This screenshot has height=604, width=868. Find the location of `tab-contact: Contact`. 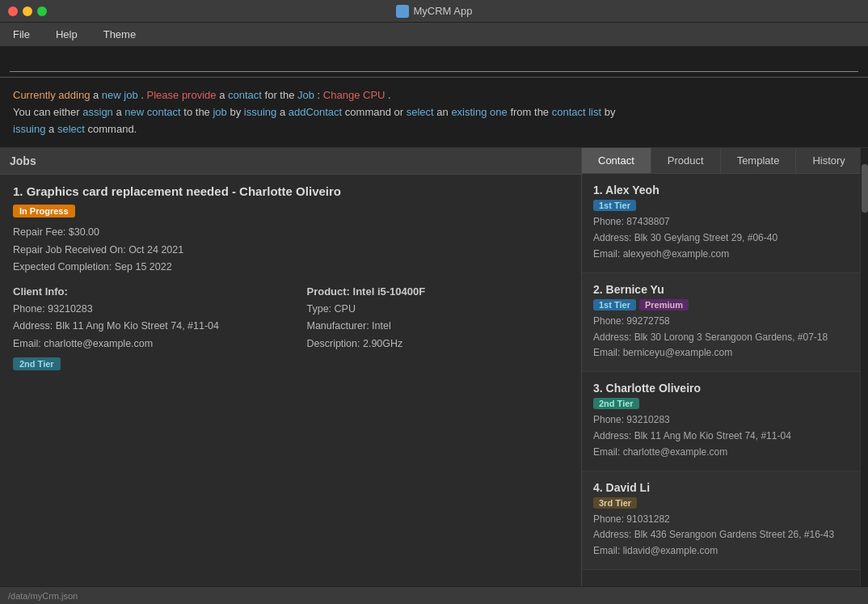

tab-contact: Contact is located at coordinates (617, 160).